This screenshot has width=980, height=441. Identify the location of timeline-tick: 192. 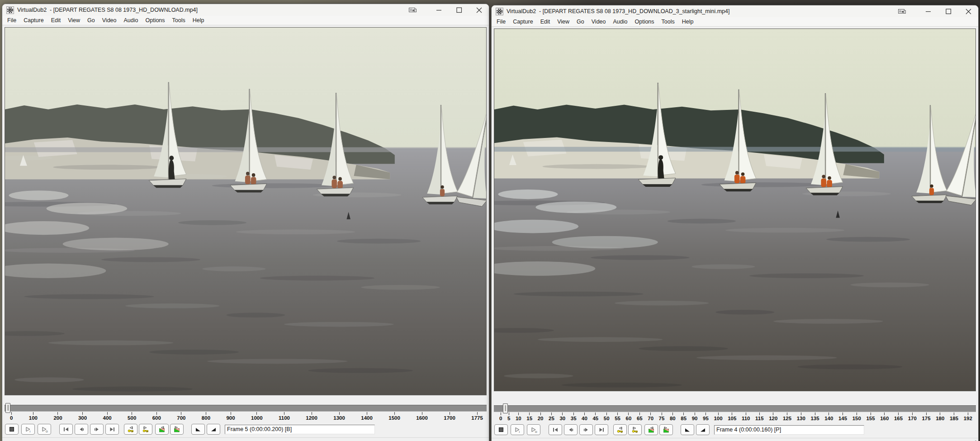
(968, 417).